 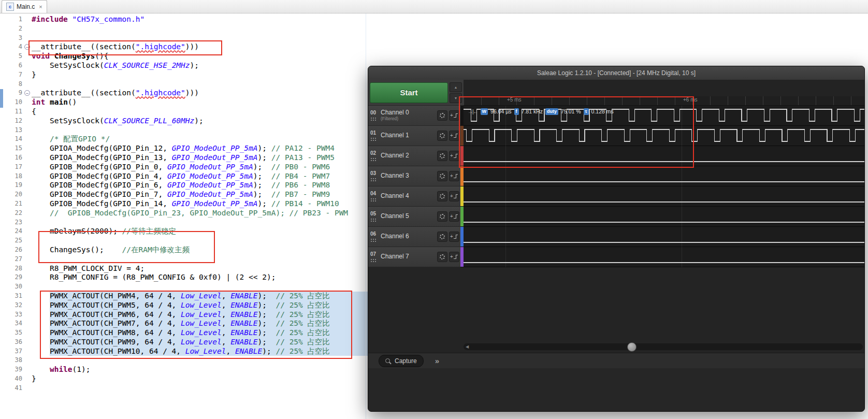 What do you see at coordinates (102, 204) in the screenshot?
I see `code-token: GPIOB_ModeCfg(GPIO_Pin_14,` at bounding box center [102, 204].